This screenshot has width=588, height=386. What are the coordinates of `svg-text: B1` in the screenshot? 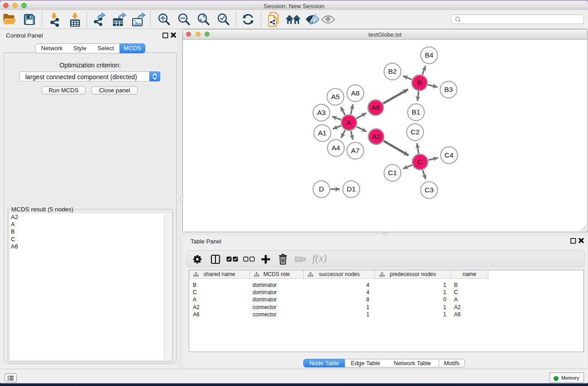 It's located at (416, 112).